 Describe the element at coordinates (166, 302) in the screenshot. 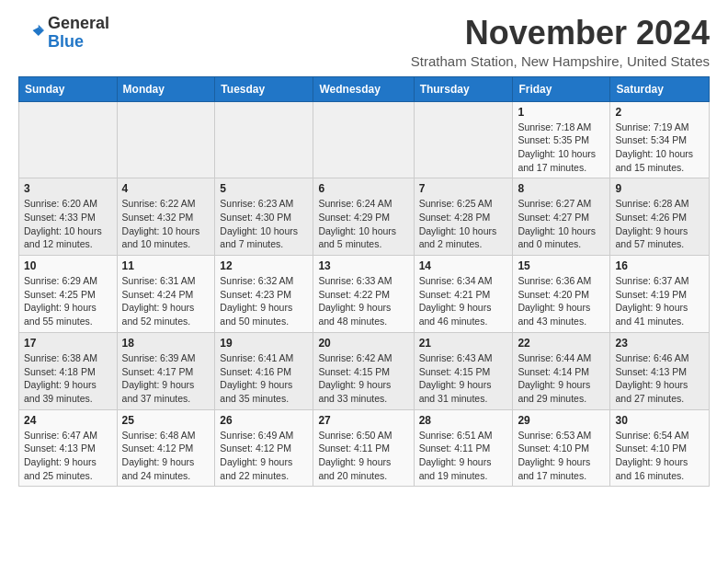

I see `day-info: Sunrise: 6:31 AMSunset: 4:24 PMDaylight:…` at that location.